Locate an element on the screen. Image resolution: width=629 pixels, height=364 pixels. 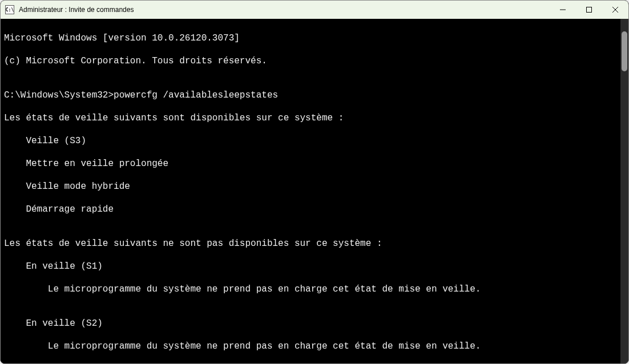
titlebar: C:\ Administrateur : Invite de commandes is located at coordinates (314, 10).